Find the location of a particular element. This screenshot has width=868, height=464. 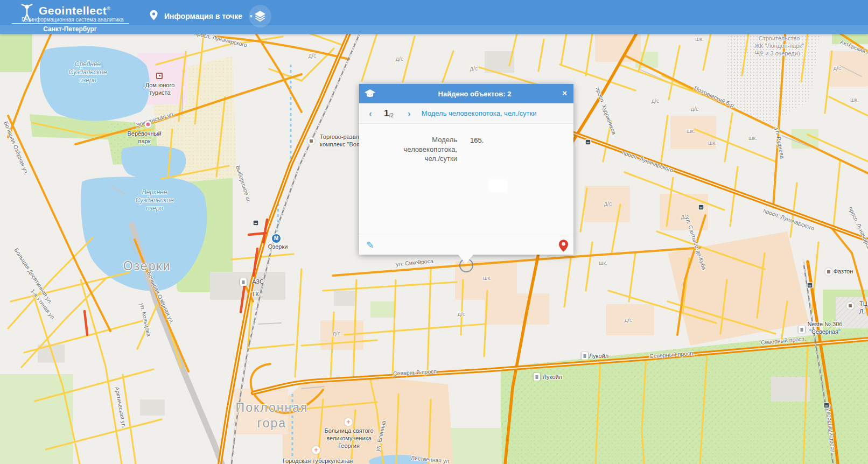

object-layer-link: Модель человекопотока, чел./сутки is located at coordinates (479, 113).